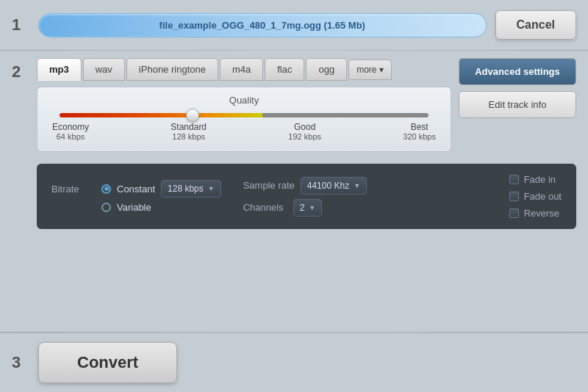 This screenshot has height=392, width=588. I want to click on quality-economy: Economy 64 kbps, so click(71, 131).